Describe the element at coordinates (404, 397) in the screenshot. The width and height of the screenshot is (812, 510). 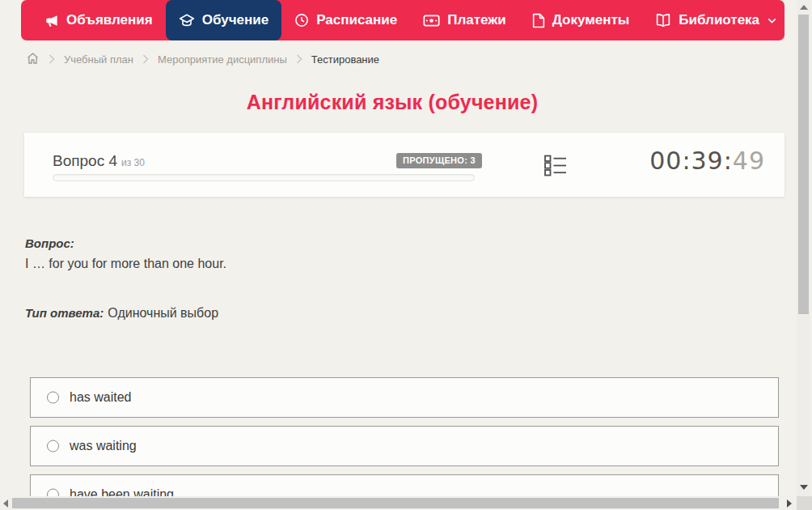
I see `answer-option: has waited` at that location.